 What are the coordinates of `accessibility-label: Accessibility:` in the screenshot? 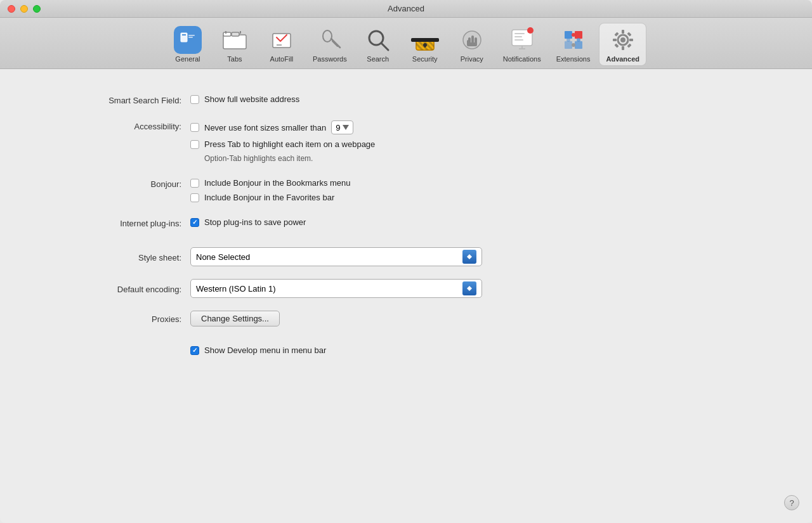 It's located at (121, 126).